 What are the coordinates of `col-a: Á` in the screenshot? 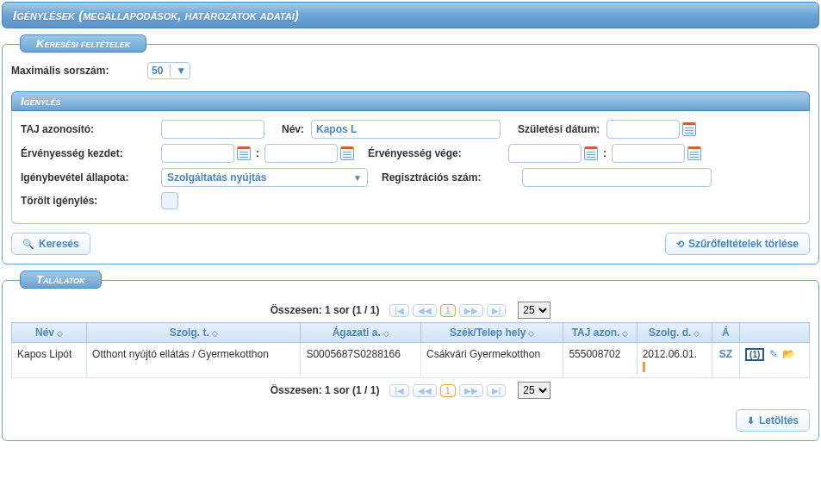 It's located at (725, 333).